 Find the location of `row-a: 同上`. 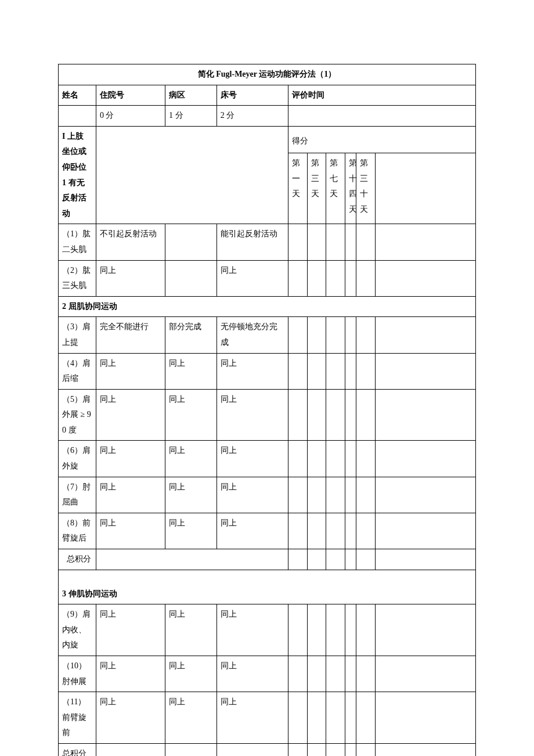

row-a: 同上 is located at coordinates (130, 495).